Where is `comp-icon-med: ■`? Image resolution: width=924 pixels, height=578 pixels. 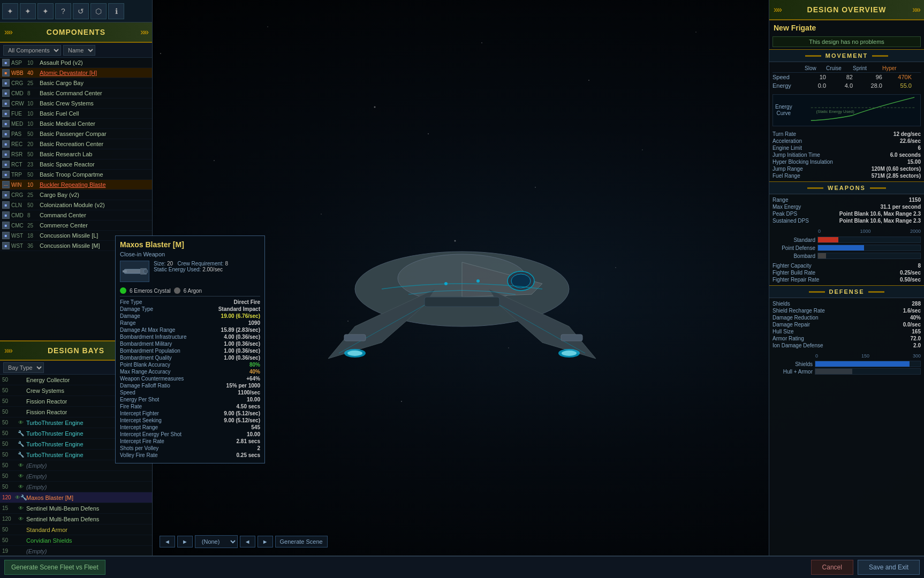 comp-icon-med: ■ is located at coordinates (6, 124).